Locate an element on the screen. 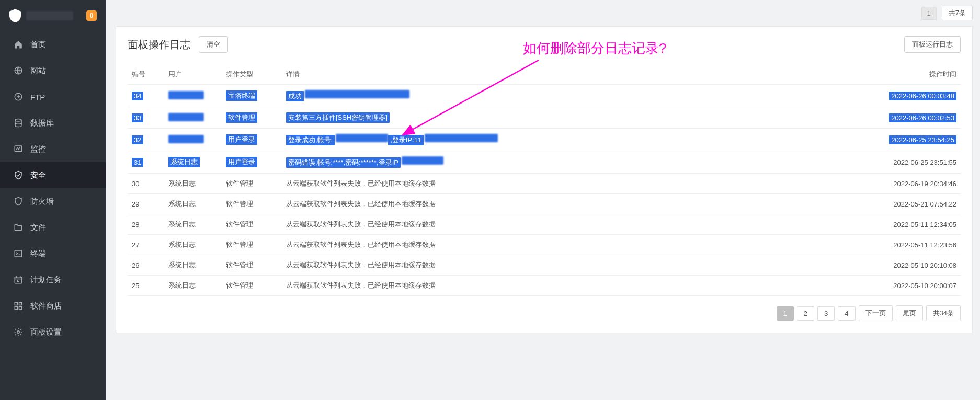 This screenshot has width=980, height=400. table-row: 32用户登录登录成功,帐号:,登录IP:112022-06-25 23:54:2… is located at coordinates (544, 140).